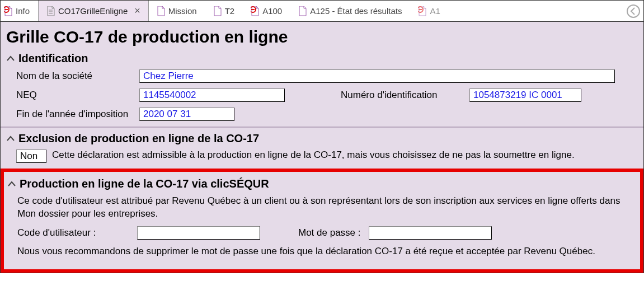 The width and height of the screenshot is (644, 304). Describe the element at coordinates (144, 184) in the screenshot. I see `section-heading-clicsequr: Production en ligne de la CO-17 via clic…` at that location.